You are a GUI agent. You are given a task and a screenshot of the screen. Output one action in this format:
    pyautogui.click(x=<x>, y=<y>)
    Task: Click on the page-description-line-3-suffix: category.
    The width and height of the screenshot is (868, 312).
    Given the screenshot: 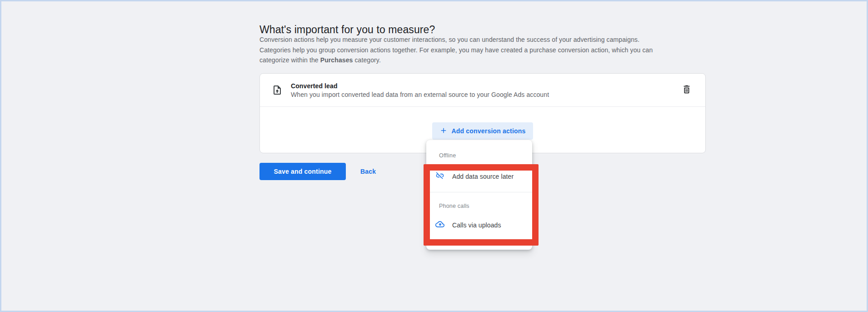 What is the action you would take?
    pyautogui.click(x=366, y=60)
    